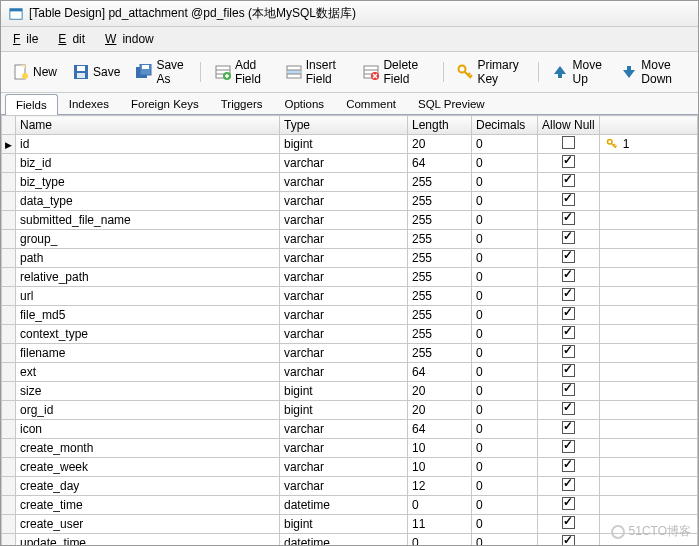 The height and width of the screenshot is (546, 699). I want to click on cell-name: submitted_file_name, so click(148, 220).